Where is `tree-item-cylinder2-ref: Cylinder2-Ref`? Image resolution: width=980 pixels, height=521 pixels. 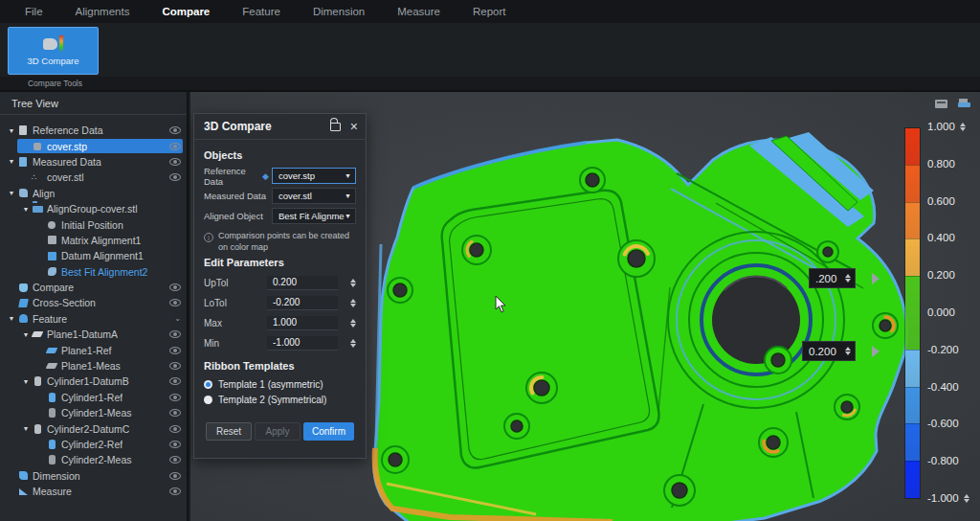 tree-item-cylinder2-ref: Cylinder2-Ref is located at coordinates (94, 444).